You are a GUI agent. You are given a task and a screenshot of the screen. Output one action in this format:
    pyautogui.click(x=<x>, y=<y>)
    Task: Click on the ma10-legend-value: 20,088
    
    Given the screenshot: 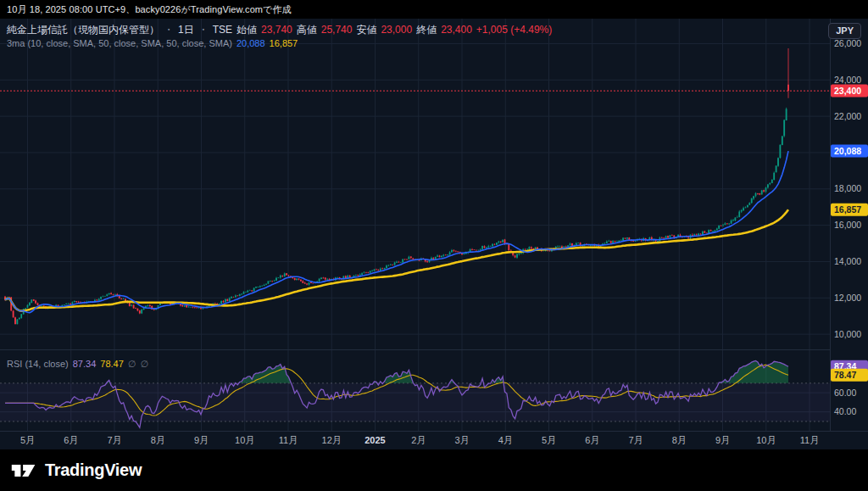 What is the action you would take?
    pyautogui.click(x=251, y=43)
    